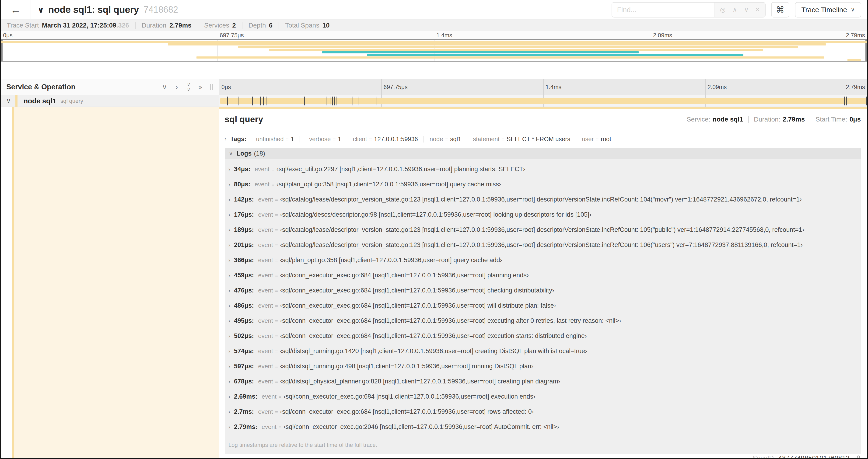  What do you see at coordinates (543, 260) in the screenshot?
I see `log-entry: ›366μs:event=‹sql/plan_opt.go:358 [nsql1…` at bounding box center [543, 260].